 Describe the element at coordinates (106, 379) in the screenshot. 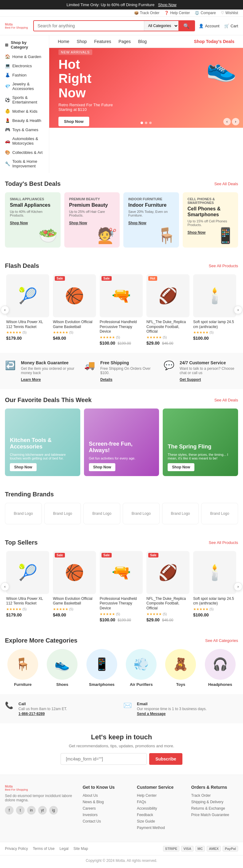

I see `guarantee-details: Details` at that location.